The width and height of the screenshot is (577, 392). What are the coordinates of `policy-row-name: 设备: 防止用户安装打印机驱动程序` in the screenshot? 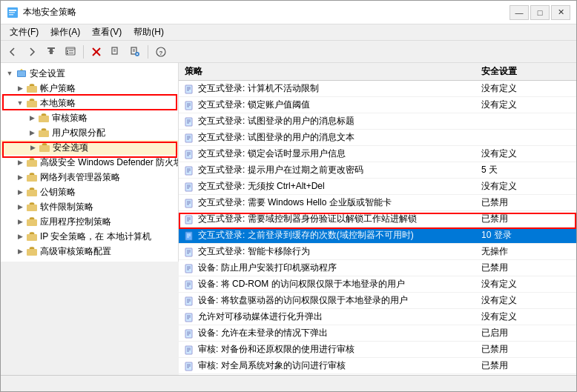 It's located at (267, 268).